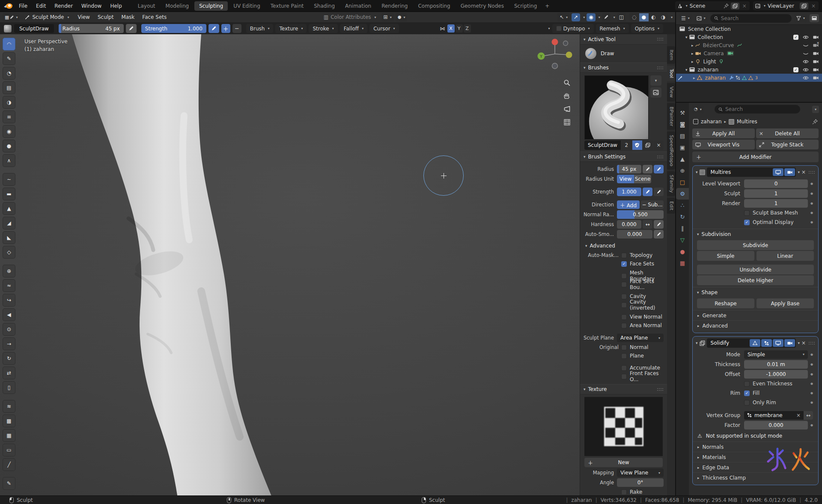 This screenshot has width=822, height=504. Describe the element at coordinates (774, 415) in the screenshot. I see `vertex-group-field: membrane ×` at that location.